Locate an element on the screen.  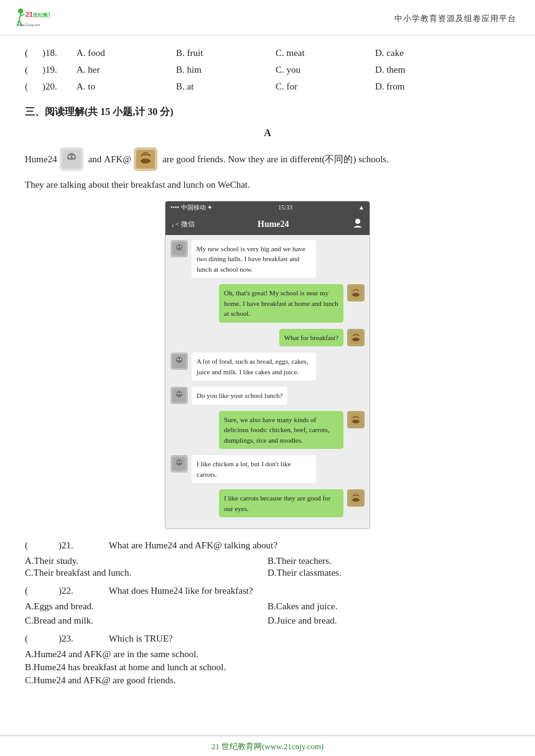
bubble-5: Do you like your school lunch? is located at coordinates (240, 395).